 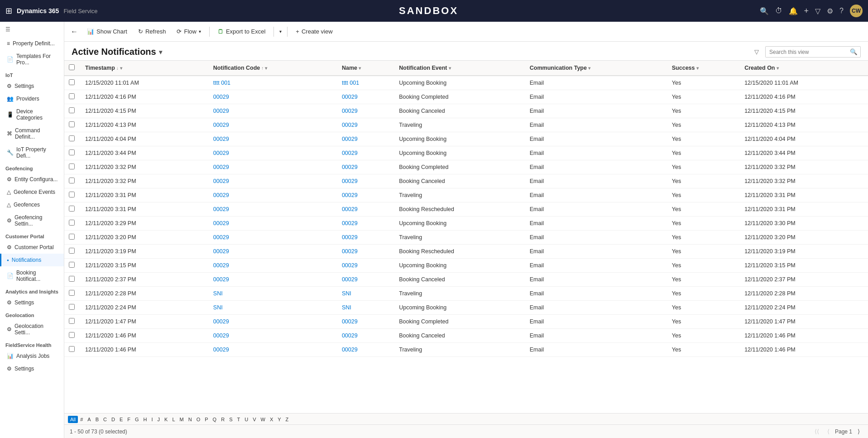 What do you see at coordinates (38, 11) in the screenshot?
I see `app-name: Dynamics 365` at bounding box center [38, 11].